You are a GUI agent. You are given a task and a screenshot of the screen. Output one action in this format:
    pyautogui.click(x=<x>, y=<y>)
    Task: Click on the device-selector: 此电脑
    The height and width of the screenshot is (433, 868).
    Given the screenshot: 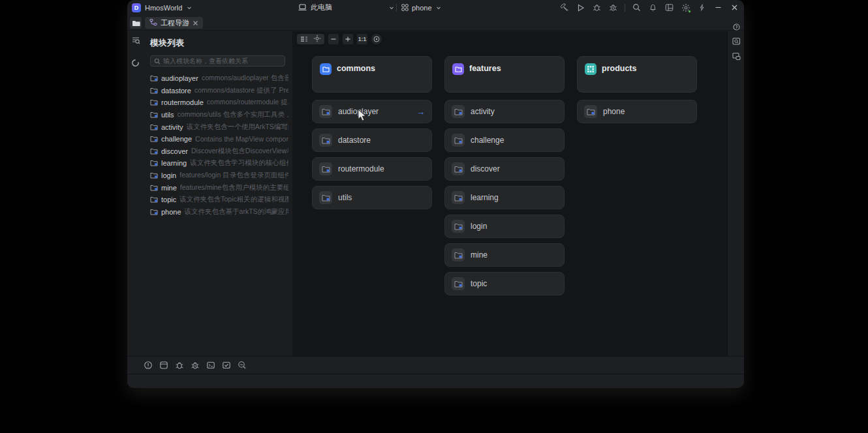 What is the action you would take?
    pyautogui.click(x=347, y=8)
    